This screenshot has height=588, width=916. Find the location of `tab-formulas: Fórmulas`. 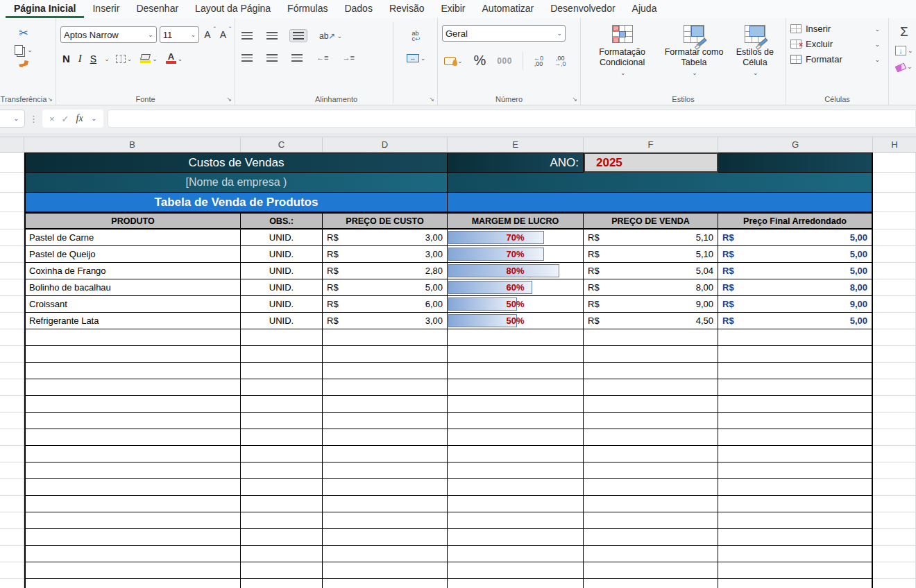

tab-formulas: Fórmulas is located at coordinates (307, 10).